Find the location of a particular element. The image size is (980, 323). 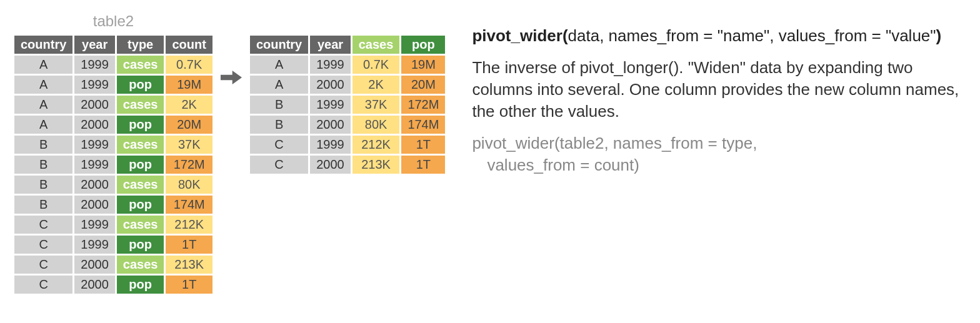

table-row: A1999pop19M is located at coordinates (114, 85).